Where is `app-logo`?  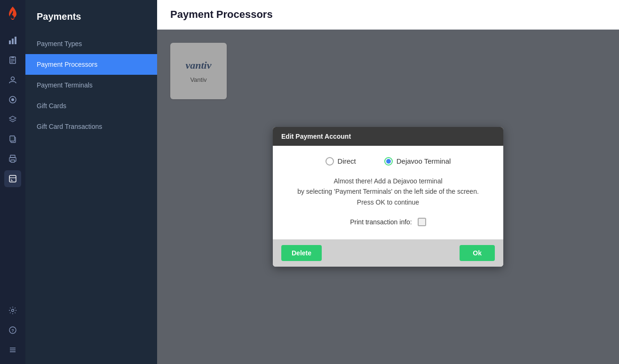 app-logo is located at coordinates (13, 14).